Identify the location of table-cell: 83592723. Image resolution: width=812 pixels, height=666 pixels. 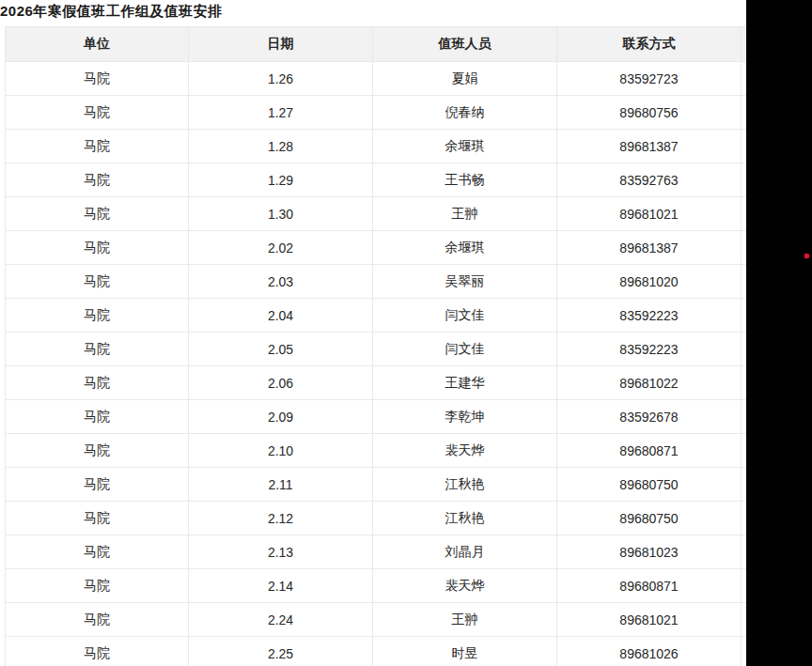
(649, 79).